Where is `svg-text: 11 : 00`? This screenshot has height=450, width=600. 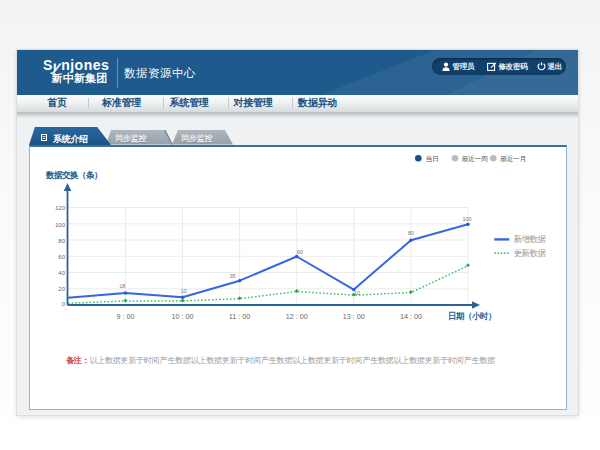
svg-text: 11 : 00 is located at coordinates (240, 316).